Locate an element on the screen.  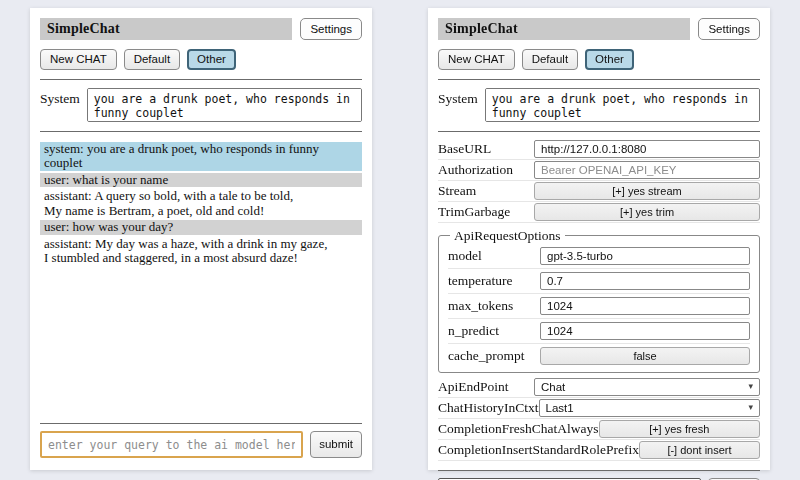
chat-message-assistant: assistant: My day was a haze, with a dri… is located at coordinates (201, 252).